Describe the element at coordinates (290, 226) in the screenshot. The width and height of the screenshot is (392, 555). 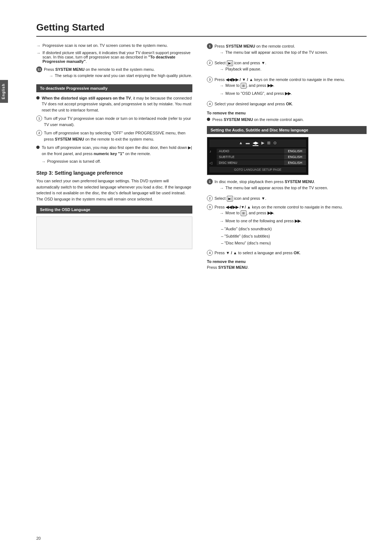
I see `disc-step-3-content: Press ◀◀/▶▶ /▼/ ▲ keys on the remote con…` at that location.